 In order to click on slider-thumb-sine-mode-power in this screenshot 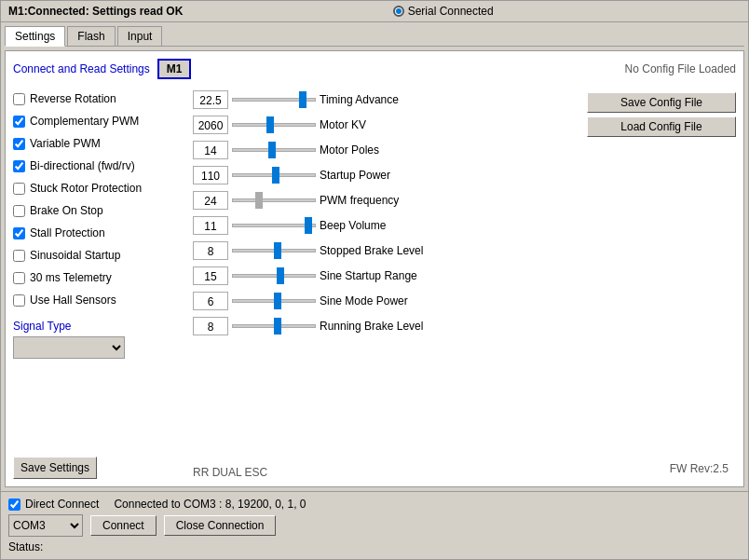, I will do `click(278, 301)`.